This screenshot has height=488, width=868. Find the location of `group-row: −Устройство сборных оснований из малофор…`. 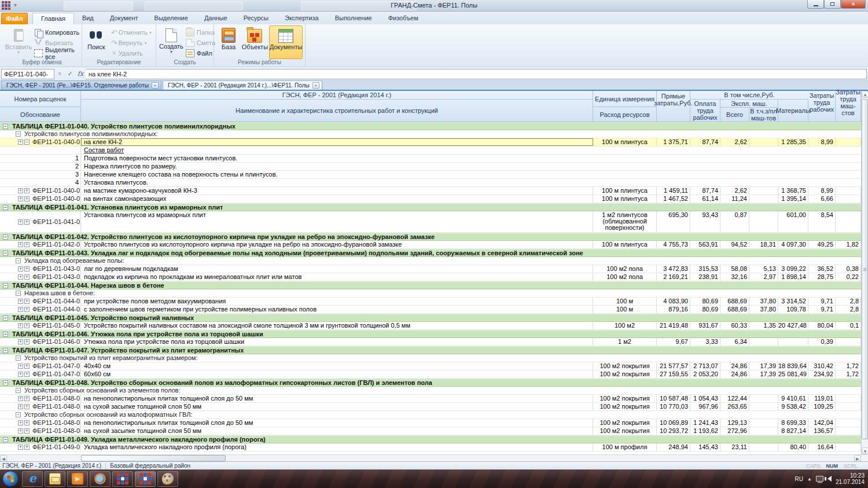

group-row: −Устройство сборных оснований из малофор… is located at coordinates (431, 415).